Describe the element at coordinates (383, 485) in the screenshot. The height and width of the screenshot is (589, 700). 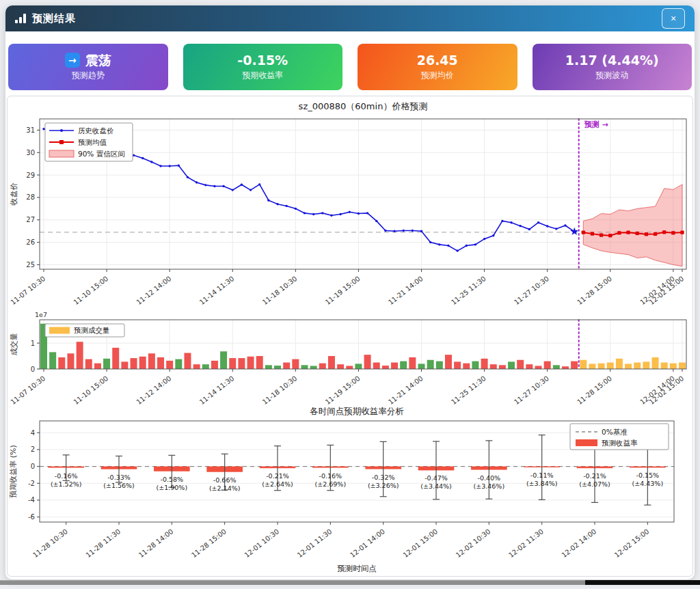
I see `svg-text: (±3.26%)` at that location.